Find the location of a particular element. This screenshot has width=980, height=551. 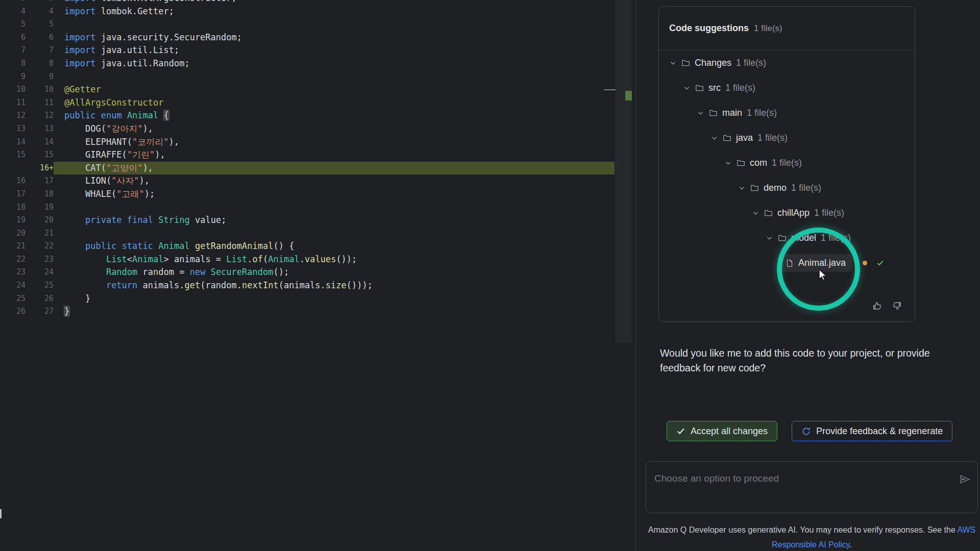

code-line: 44import lombok.Getter; is located at coordinates (317, 12).